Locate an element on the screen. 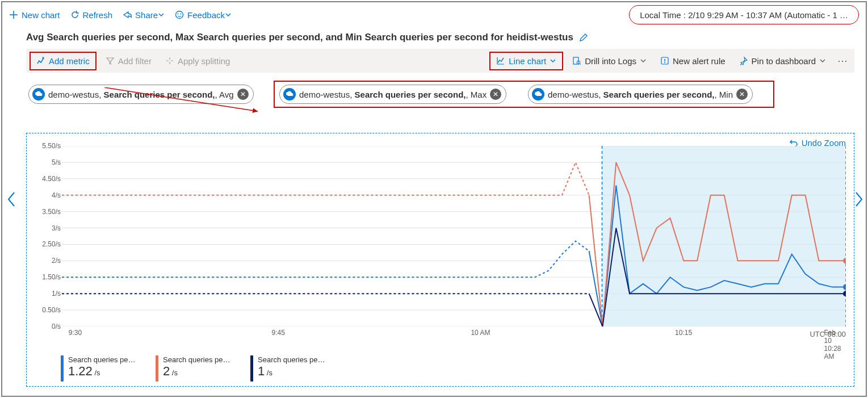  new-chart-button: New chart is located at coordinates (35, 15).